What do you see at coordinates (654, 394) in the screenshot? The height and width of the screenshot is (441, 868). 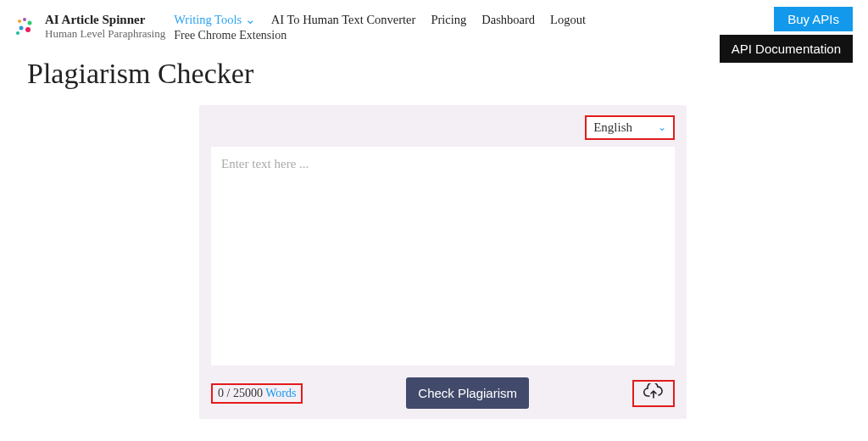 I see `cloud-upload-icon` at bounding box center [654, 394].